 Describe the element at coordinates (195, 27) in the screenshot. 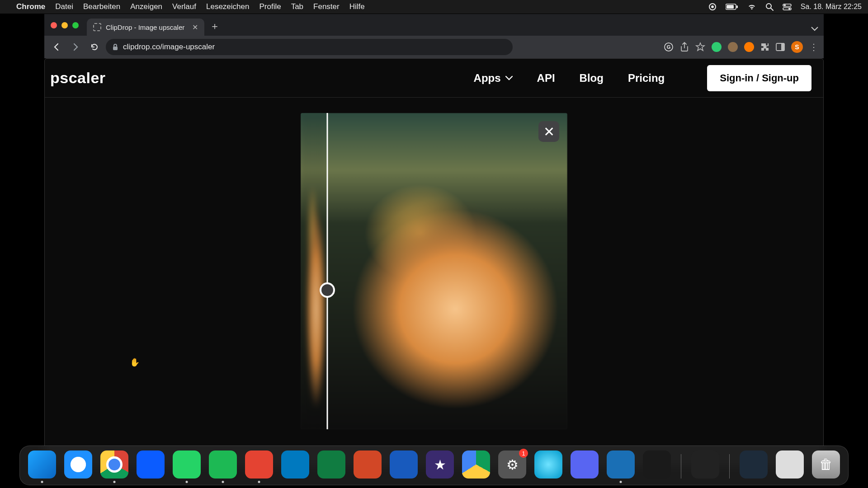

I see `tab-close-button: ✕` at that location.